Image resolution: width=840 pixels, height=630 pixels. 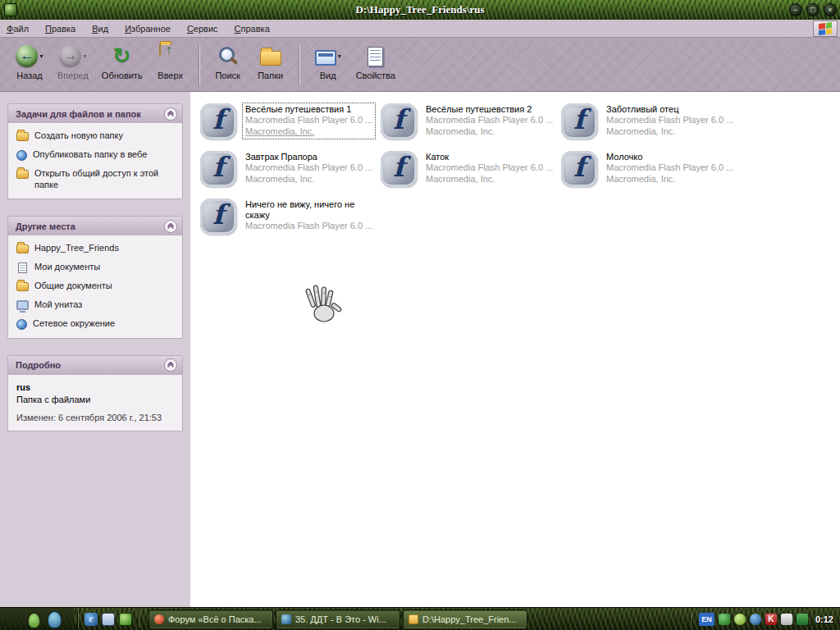 What do you see at coordinates (211, 619) in the screenshot?
I see `taskbar-task-forum: Форум «Всё о Паска...` at bounding box center [211, 619].